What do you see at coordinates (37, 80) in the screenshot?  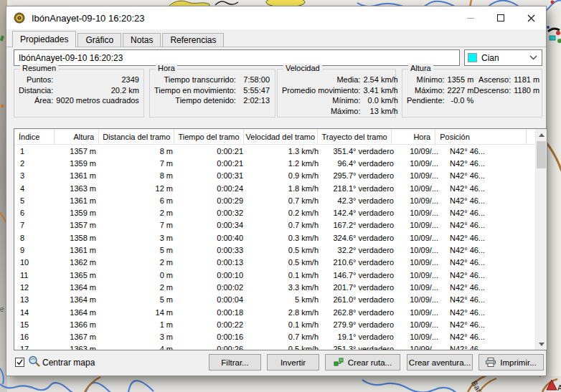 I see `points-label: Puntos:` at bounding box center [37, 80].